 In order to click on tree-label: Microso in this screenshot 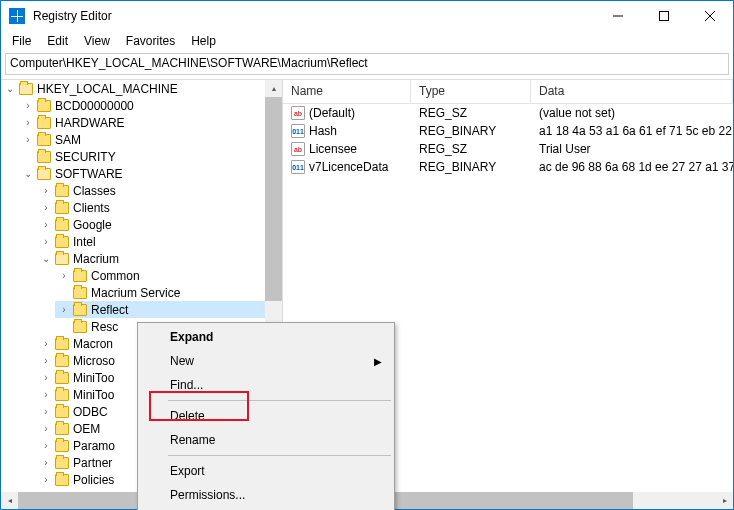, I will do `click(94, 361)`.